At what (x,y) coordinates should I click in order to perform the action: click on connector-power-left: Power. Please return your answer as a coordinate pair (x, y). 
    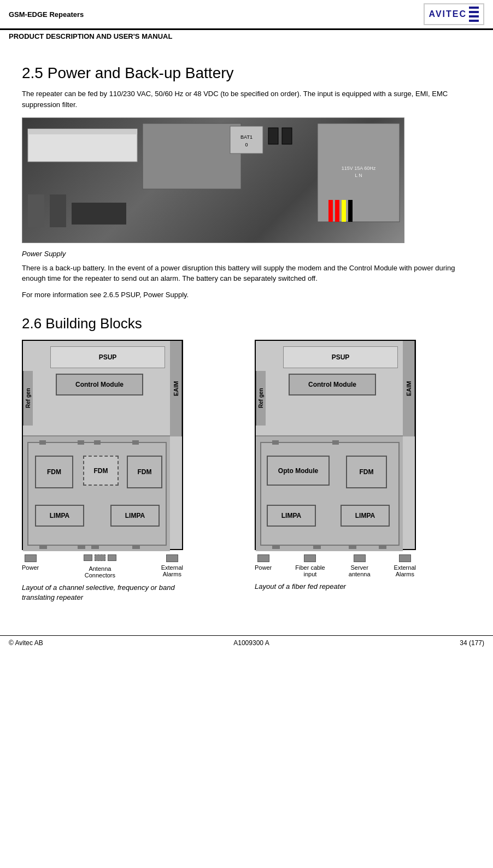
    Looking at the image, I should click on (31, 563).